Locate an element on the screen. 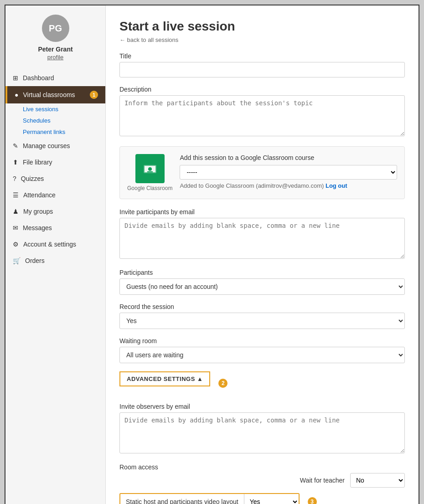  advanced-settings-badge: 2 is located at coordinates (223, 383).